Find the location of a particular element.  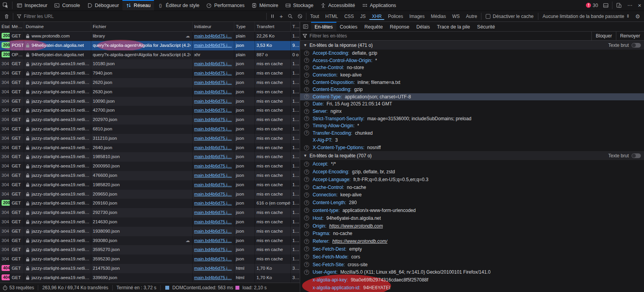

header-row: x-algolia-application-id:94HE6YATEI is located at coordinates (472, 288).